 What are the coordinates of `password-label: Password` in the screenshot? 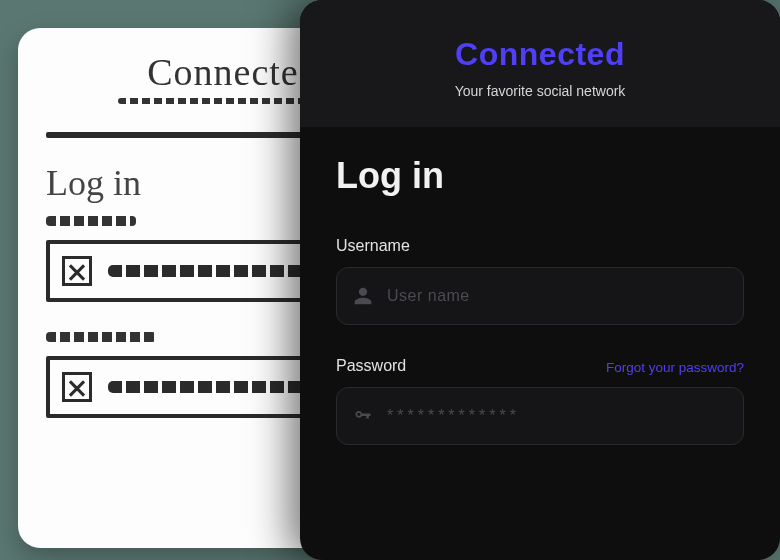 It's located at (371, 366).